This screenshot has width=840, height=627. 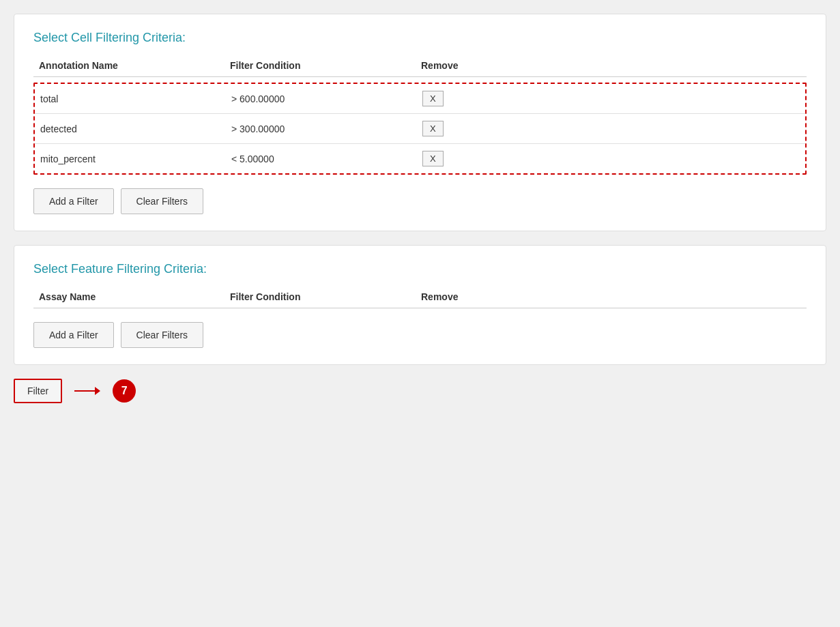 I want to click on table-row: detected > 300.00000 X, so click(x=420, y=129).